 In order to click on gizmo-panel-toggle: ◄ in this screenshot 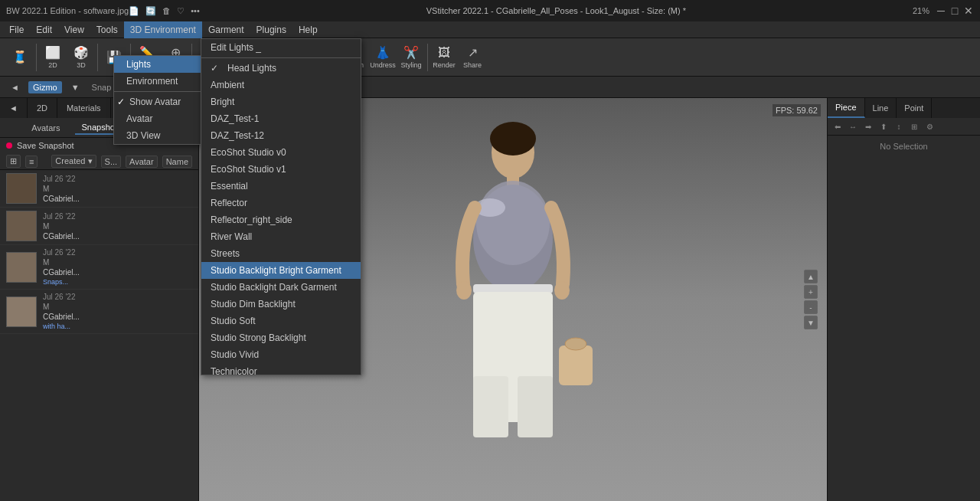, I will do `click(15, 87)`.